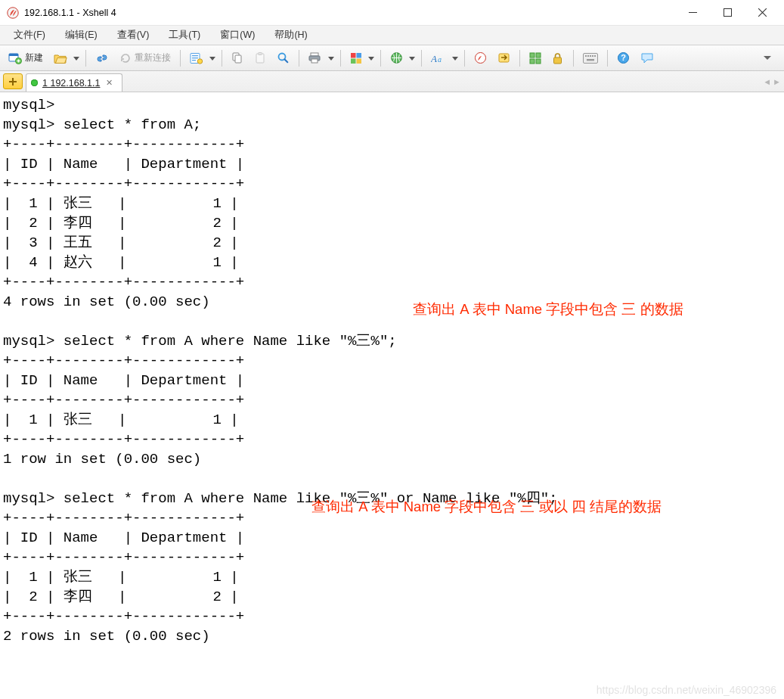  Describe the element at coordinates (770, 58) in the screenshot. I see `toolbar-overflow` at that location.